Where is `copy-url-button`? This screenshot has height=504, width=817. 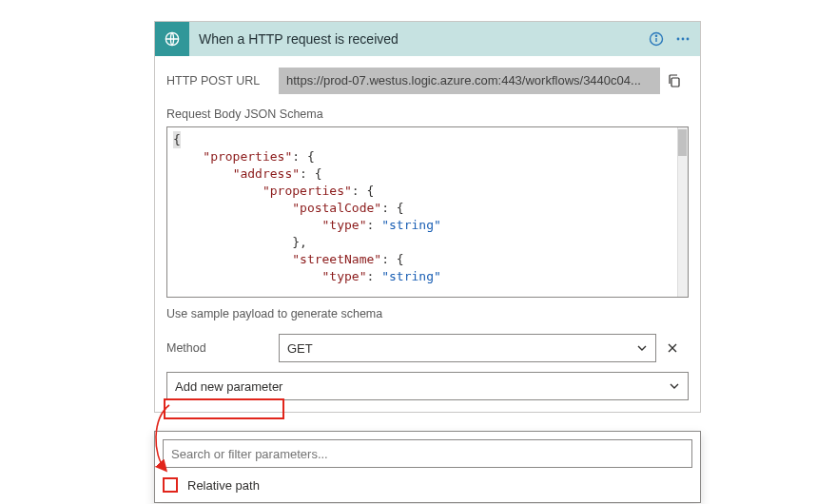 copy-url-button is located at coordinates (674, 81).